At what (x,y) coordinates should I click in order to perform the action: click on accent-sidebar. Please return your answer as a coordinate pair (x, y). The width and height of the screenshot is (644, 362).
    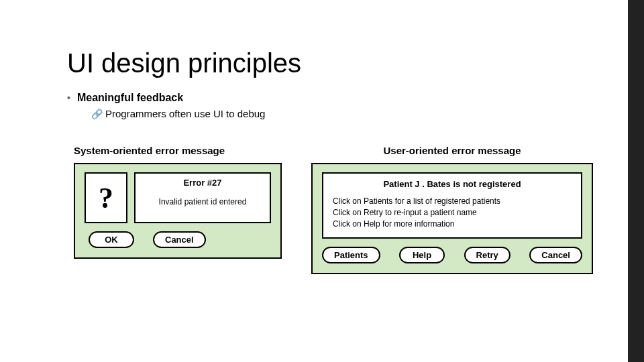
    Looking at the image, I should click on (636, 181).